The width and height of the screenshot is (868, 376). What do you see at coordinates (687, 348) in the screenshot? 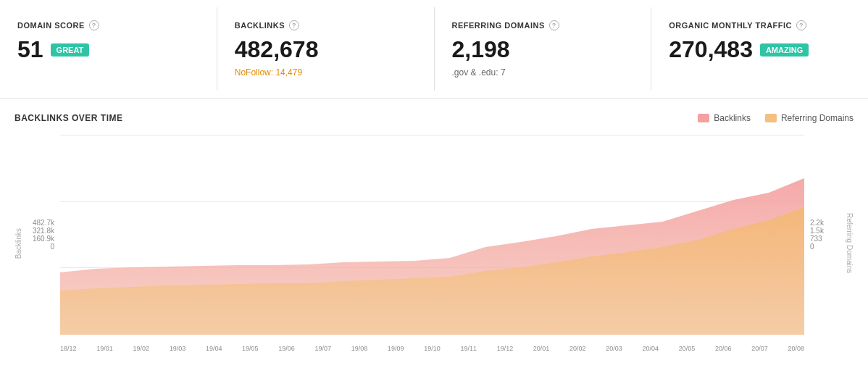
I see `x-label-17: 20/05` at bounding box center [687, 348].